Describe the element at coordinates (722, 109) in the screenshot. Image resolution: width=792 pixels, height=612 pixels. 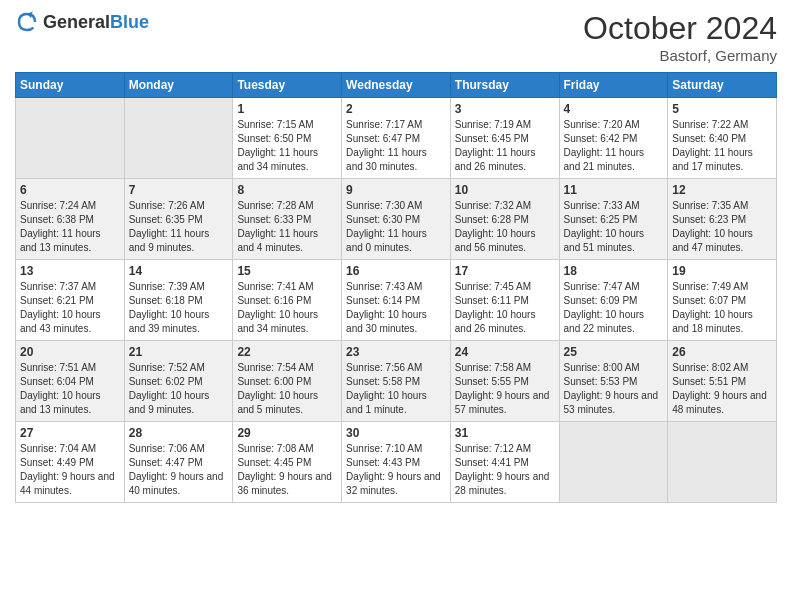
I see `day-number: 5` at that location.